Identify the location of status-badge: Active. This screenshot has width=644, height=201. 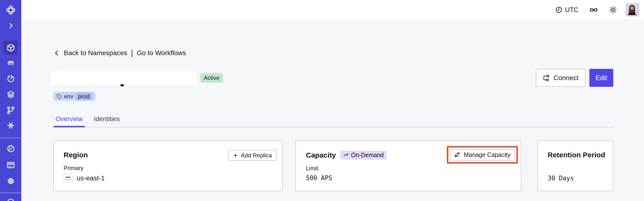
(212, 78).